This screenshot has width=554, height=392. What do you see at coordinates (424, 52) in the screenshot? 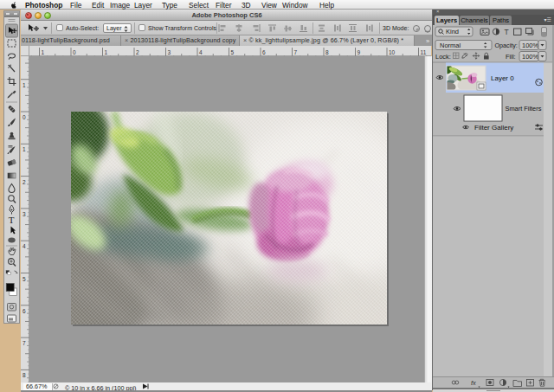
I see `svg-text: 11` at bounding box center [424, 52].